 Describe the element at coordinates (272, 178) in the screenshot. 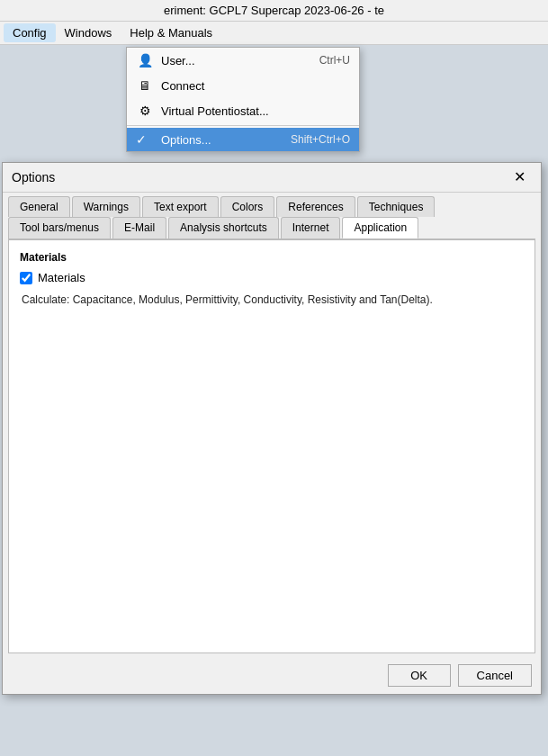

I see `dialog-title-bar: Options ✕` at that location.